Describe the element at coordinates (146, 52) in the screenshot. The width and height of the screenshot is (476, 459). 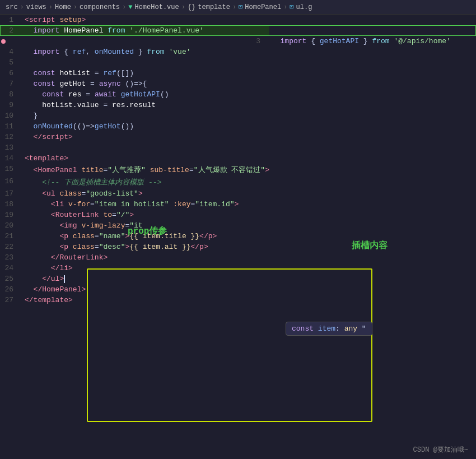
I see `line-content: import { ref, onMounted } from 'vue'` at that location.